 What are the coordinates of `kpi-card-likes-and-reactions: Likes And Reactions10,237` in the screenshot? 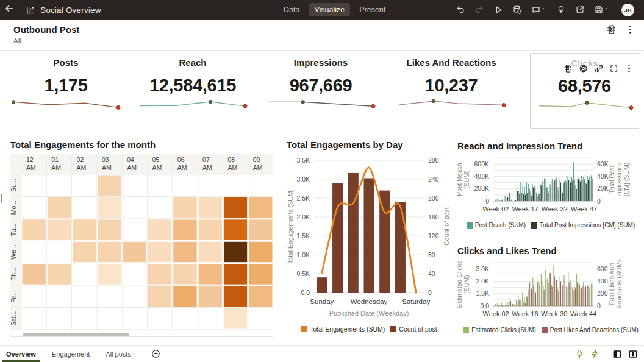 It's located at (451, 91).